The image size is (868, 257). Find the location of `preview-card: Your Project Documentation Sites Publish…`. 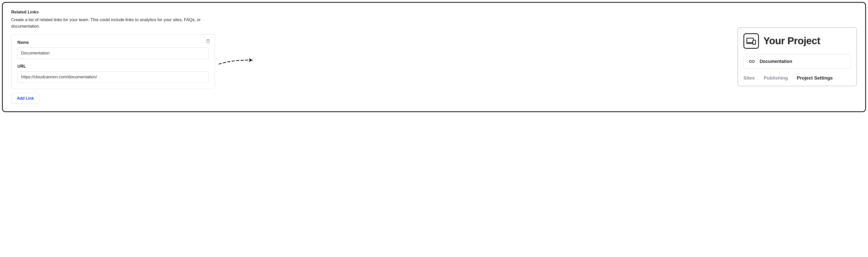

preview-card: Your Project Documentation Sites Publish… is located at coordinates (797, 57).